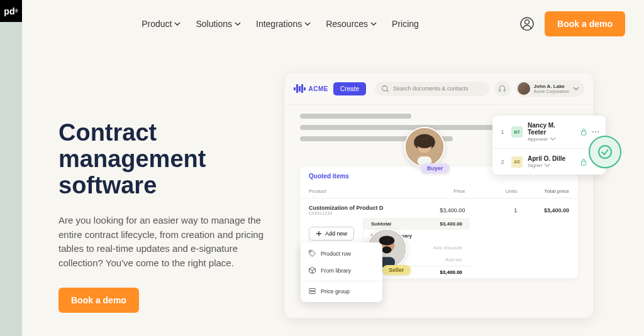 This screenshot has width=644, height=336. I want to click on product-sku: CK0211210, so click(361, 214).